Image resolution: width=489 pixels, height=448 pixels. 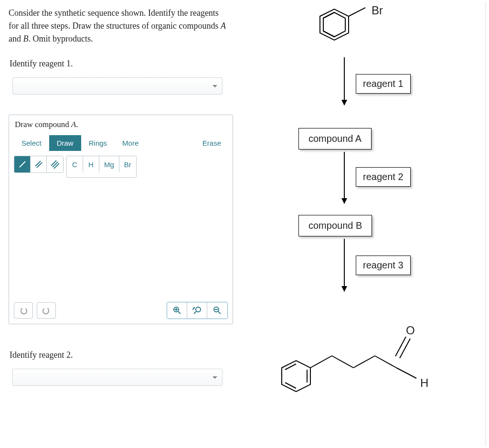 What do you see at coordinates (197, 310) in the screenshot?
I see `reset-zoom-button` at bounding box center [197, 310].